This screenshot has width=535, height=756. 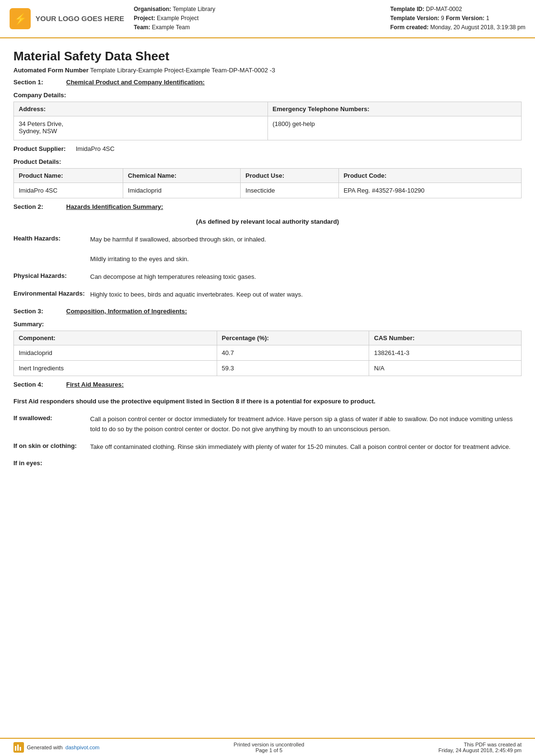 I want to click on logo-area: ⚡ YOUR LOGO GOES HERE, so click(x=67, y=19).